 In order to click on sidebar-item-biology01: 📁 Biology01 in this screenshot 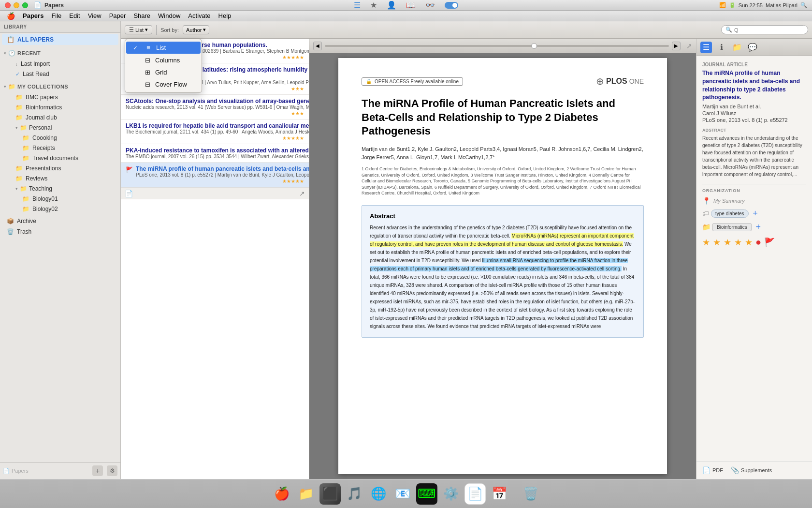, I will do `click(60, 199)`.